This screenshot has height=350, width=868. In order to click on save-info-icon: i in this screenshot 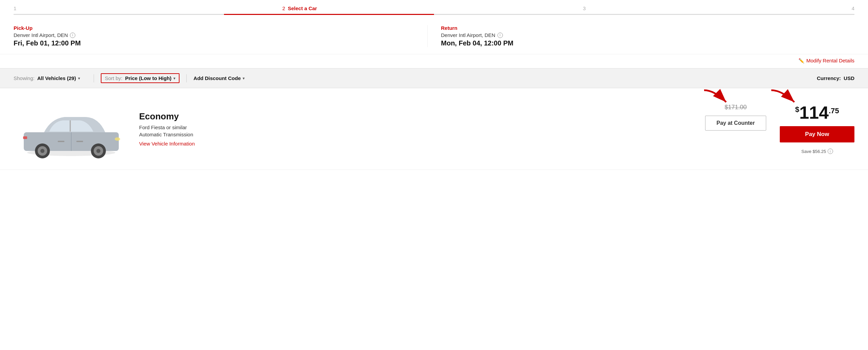, I will do `click(830, 151)`.